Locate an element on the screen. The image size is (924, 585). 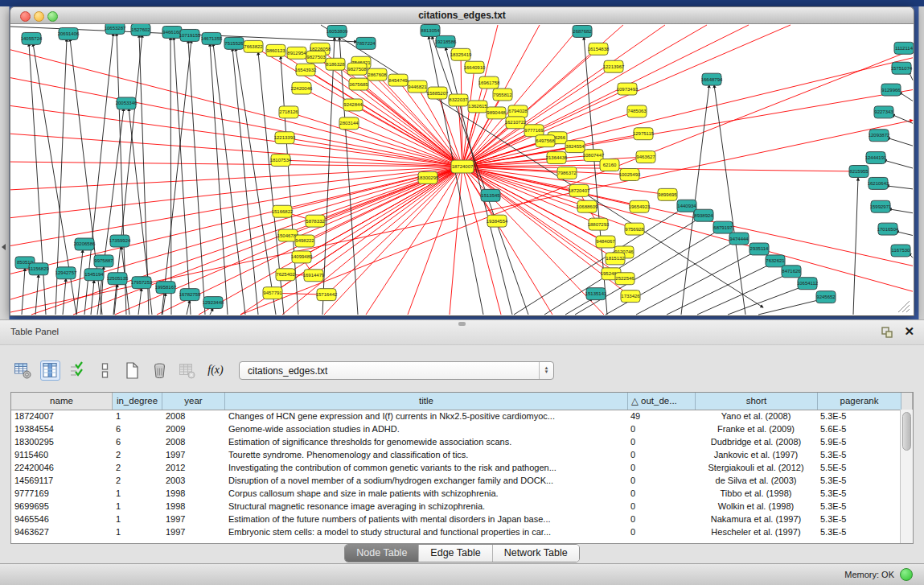
table-row: 1830029562008Estimation of significance … is located at coordinates (456, 442).